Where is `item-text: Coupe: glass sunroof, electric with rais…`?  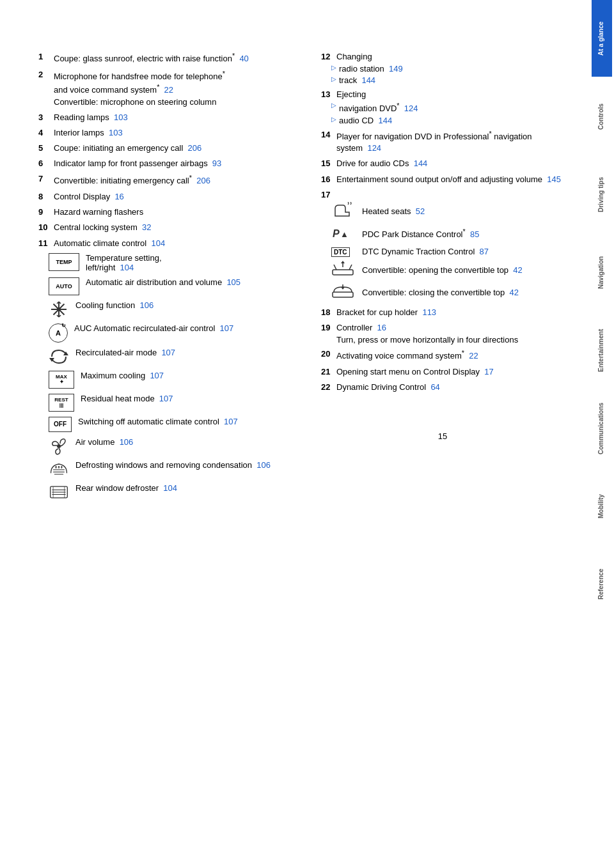
item-text: Coupe: glass sunroof, electric with rais… is located at coordinates (175, 58).